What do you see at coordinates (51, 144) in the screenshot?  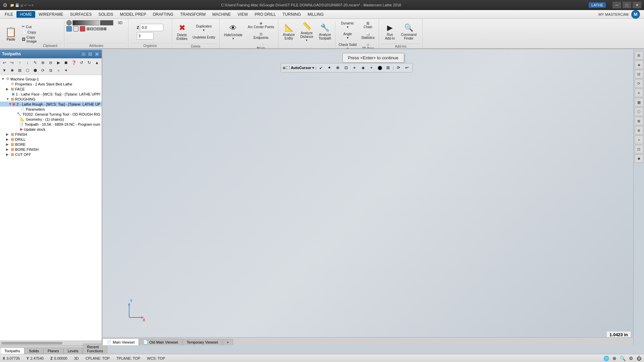 I see `tree-bore-group: ▶ ▦ BORE` at bounding box center [51, 144].